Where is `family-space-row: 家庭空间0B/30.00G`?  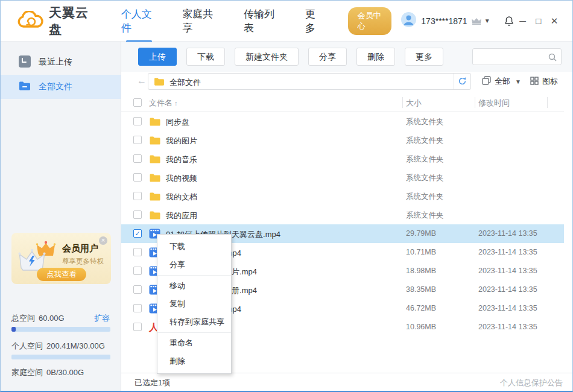
family-space-row: 家庭空间0B/30.00G is located at coordinates (48, 373).